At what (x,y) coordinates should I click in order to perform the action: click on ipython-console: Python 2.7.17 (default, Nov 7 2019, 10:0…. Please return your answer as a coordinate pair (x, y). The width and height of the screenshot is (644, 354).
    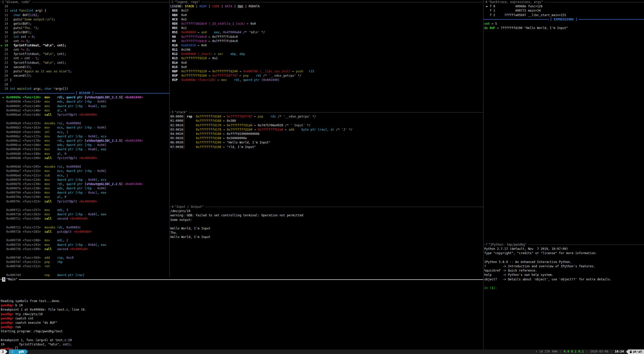
    Looking at the image, I should click on (564, 269).